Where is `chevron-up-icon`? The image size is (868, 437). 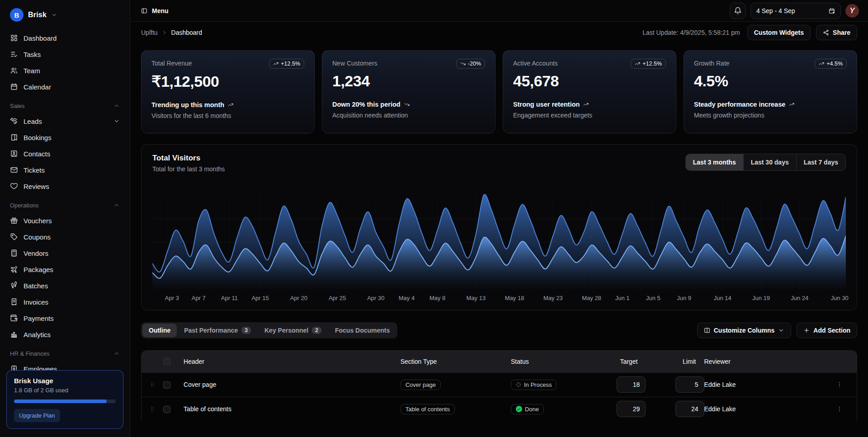 chevron-up-icon is located at coordinates (117, 205).